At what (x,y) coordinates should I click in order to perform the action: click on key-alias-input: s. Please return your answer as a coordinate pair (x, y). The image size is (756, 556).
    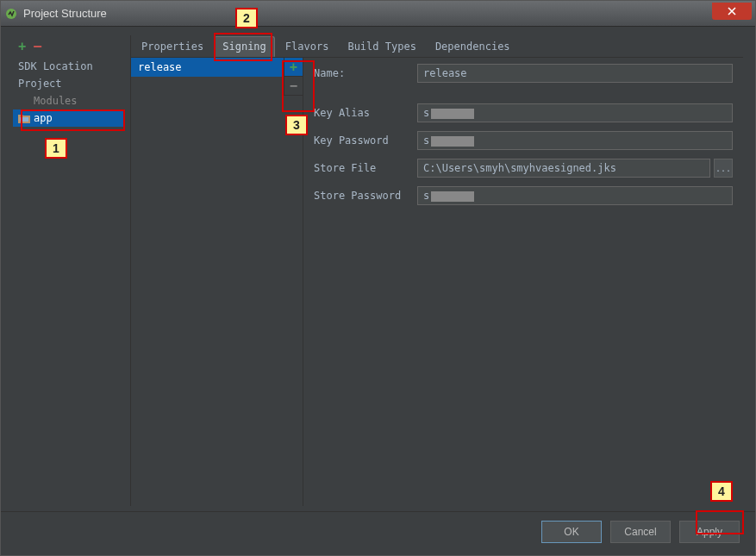
    Looking at the image, I should click on (575, 113).